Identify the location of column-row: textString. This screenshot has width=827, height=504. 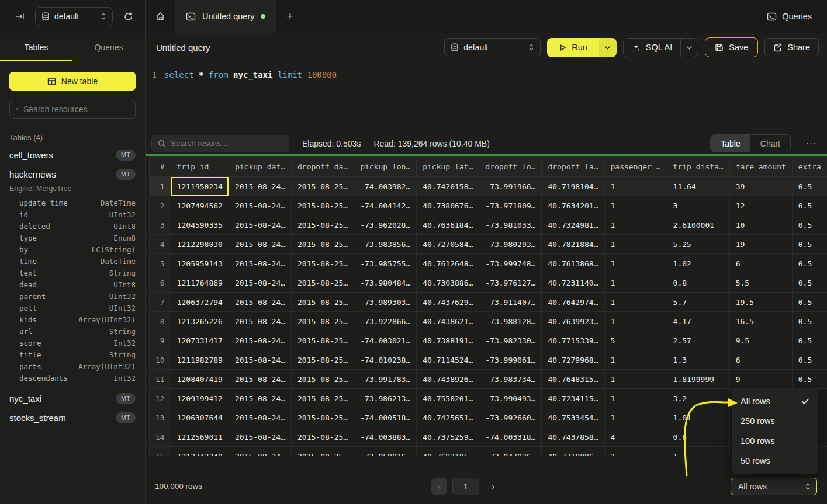
(72, 273).